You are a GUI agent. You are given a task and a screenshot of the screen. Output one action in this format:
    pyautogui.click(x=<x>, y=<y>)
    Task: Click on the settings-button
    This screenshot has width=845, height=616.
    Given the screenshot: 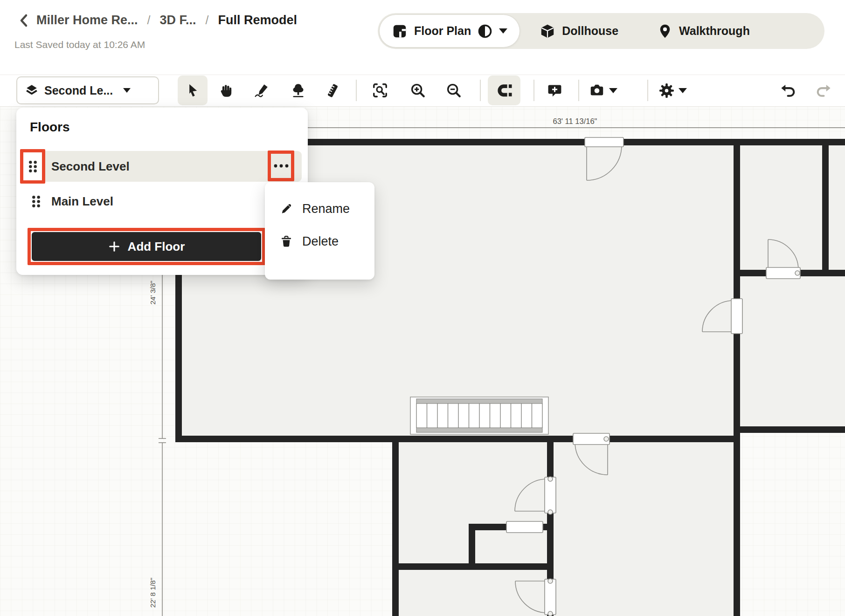 What is the action you would take?
    pyautogui.click(x=672, y=90)
    